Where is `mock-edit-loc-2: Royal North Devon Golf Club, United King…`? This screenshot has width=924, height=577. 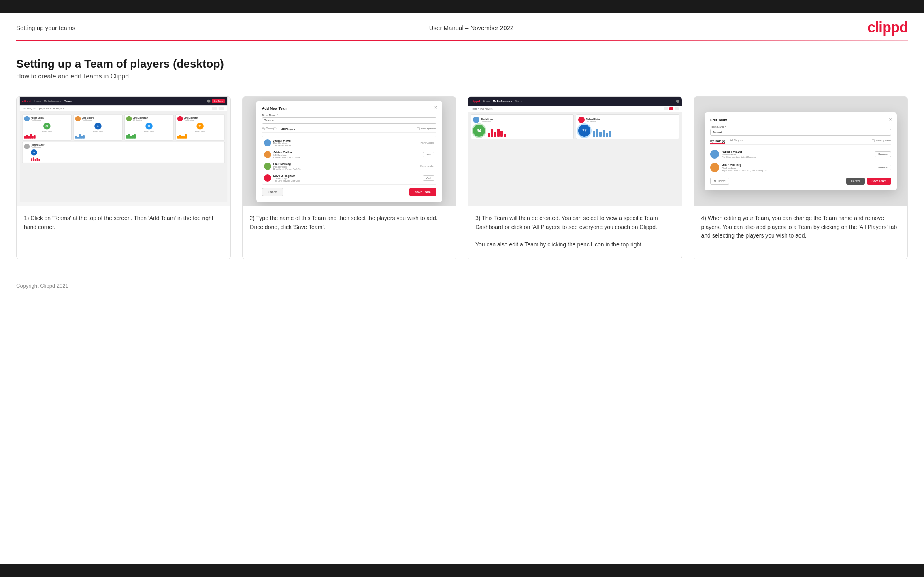
mock-edit-loc-2: Royal North Devon Golf Club, United King… is located at coordinates (797, 170).